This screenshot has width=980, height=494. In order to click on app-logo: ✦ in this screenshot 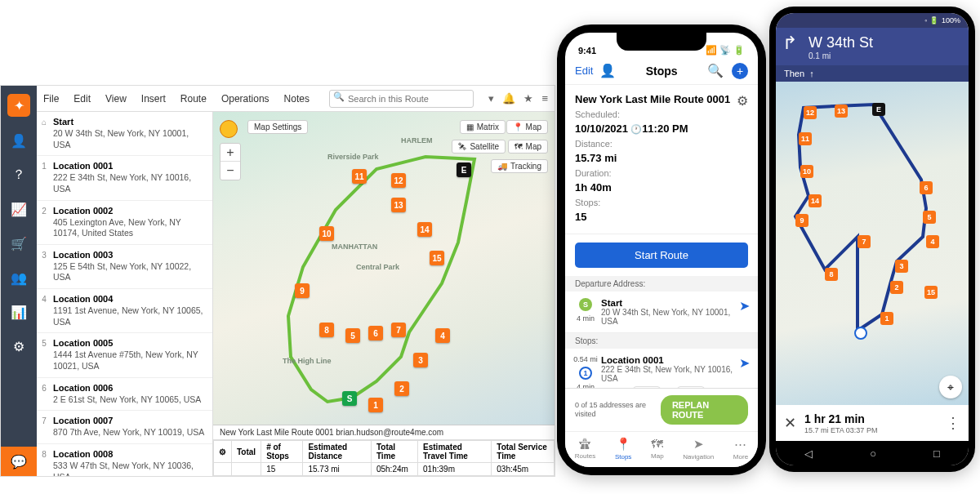, I will do `click(19, 105)`.